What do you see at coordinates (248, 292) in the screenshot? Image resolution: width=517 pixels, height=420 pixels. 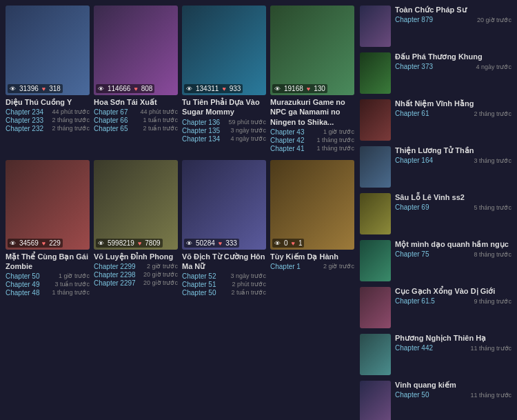 I see `chapter-time: 2 tuần trước` at bounding box center [248, 292].